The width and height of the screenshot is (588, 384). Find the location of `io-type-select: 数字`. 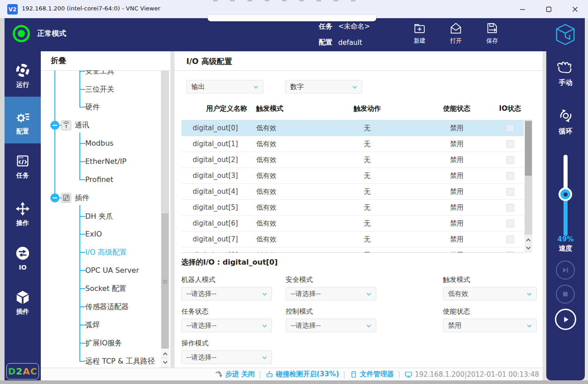

io-type-select: 数字 is located at coordinates (324, 87).